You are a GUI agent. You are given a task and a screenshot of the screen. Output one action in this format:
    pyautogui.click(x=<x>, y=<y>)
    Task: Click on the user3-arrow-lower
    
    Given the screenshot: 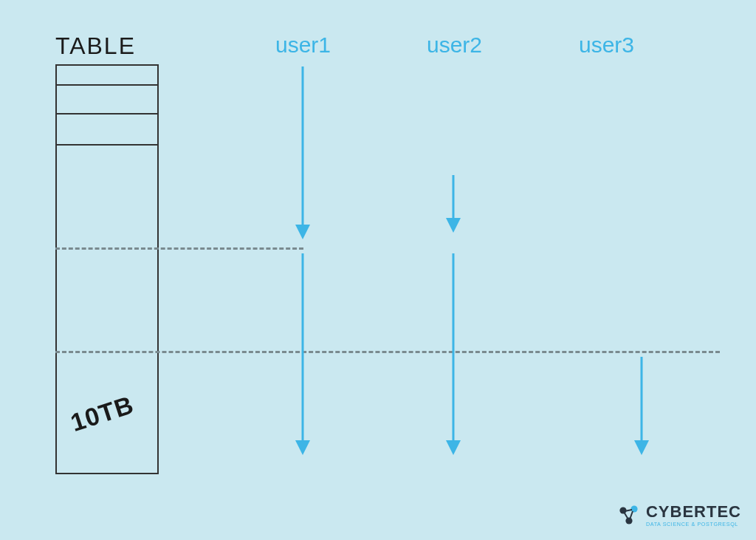 What is the action you would take?
    pyautogui.click(x=642, y=409)
    